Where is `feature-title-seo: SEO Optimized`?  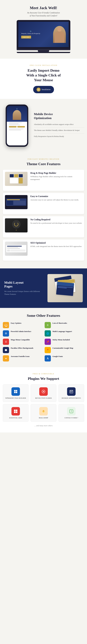
feature-title-seo: SEO Optimized is located at coordinates (56, 243).